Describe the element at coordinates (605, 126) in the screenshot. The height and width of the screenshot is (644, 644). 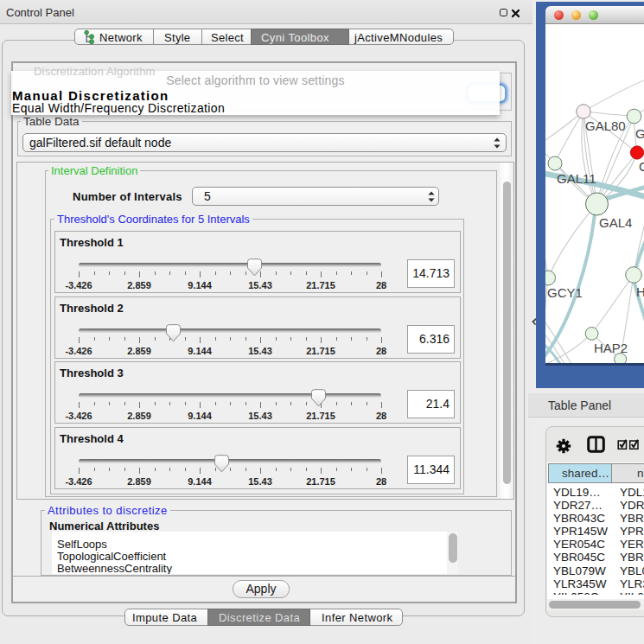
I see `svg-text: GAL80` at that location.